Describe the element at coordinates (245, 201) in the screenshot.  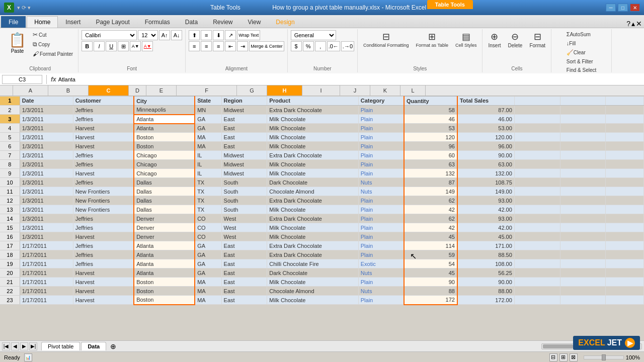
I see `cell-e12: South` at that location.